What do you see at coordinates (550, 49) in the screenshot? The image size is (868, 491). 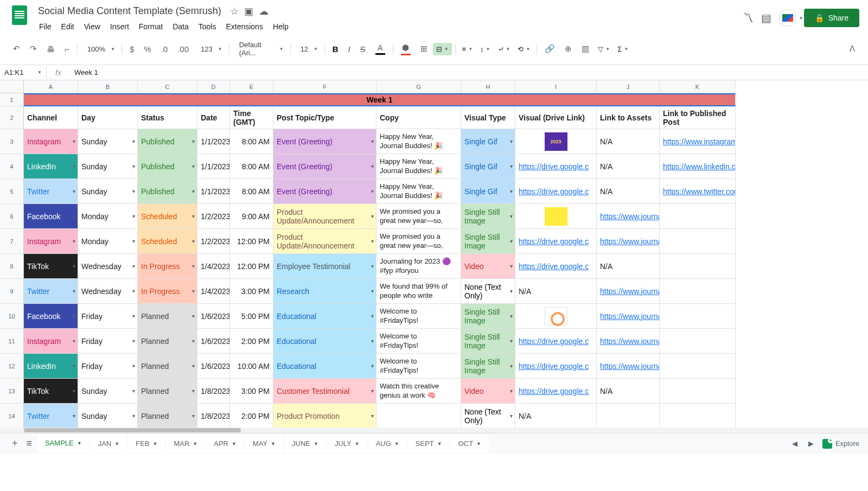 I see `link-button: 🔗` at bounding box center [550, 49].